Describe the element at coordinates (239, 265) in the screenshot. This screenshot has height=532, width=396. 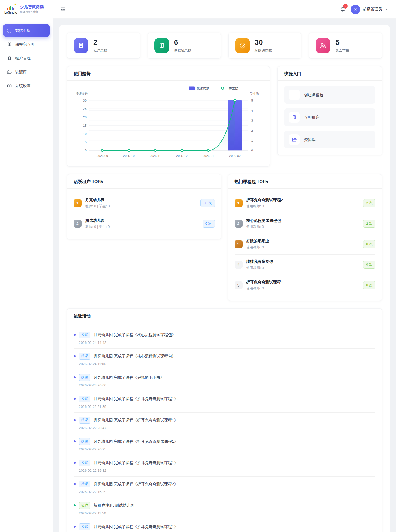
I see `rank-badge: 4` at that location.